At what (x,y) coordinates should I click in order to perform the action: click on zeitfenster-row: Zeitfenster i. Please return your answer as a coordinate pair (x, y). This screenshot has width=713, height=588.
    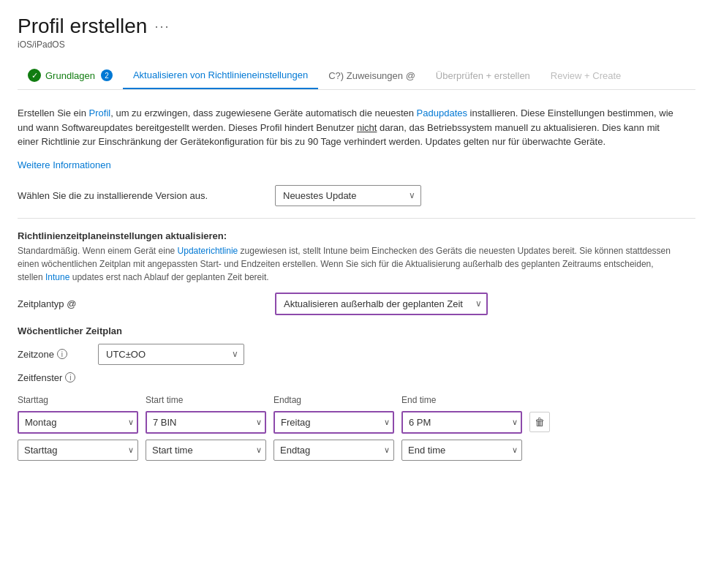
    Looking at the image, I should click on (357, 377).